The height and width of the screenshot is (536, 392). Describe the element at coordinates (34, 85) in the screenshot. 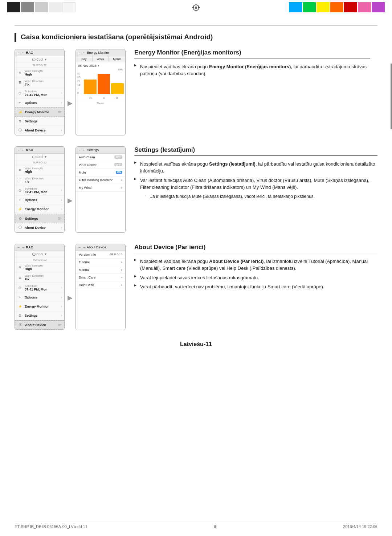

I see `wind-direction-value: Fix` at that location.